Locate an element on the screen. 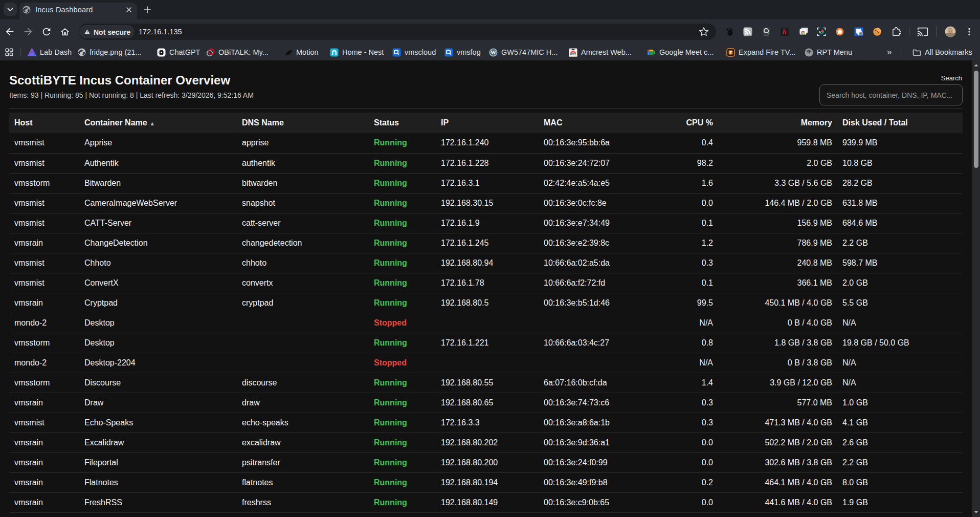 The width and height of the screenshot is (980, 517). svg-text: h is located at coordinates (785, 32).